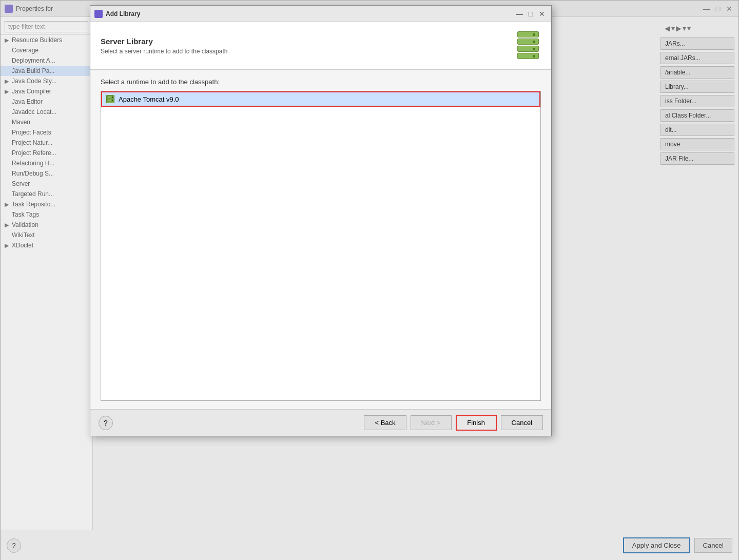  I want to click on tomcat-icon, so click(110, 99).